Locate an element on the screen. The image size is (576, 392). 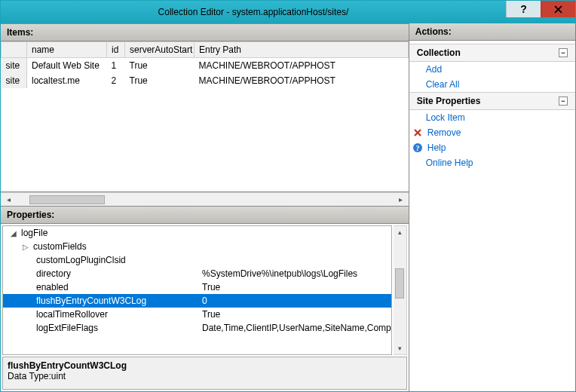
actions-group-collection: Collection − is located at coordinates (492, 53).